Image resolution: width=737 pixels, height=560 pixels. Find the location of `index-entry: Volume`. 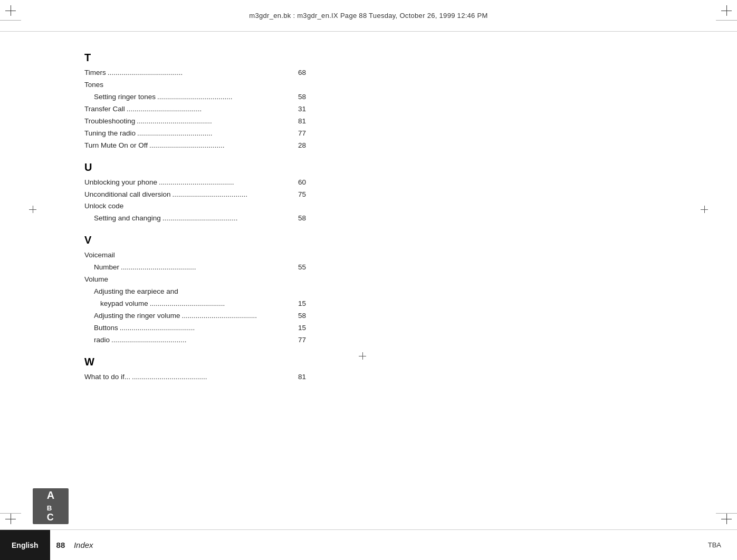

index-entry: Volume is located at coordinates (195, 279).